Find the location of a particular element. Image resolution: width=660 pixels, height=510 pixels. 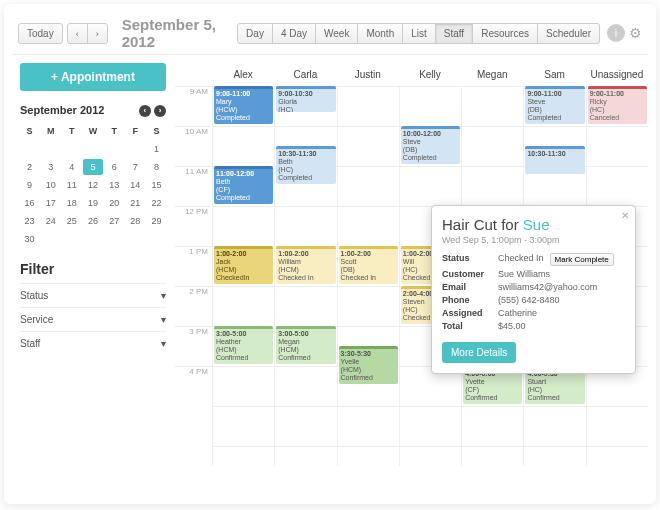

cal-day: 25 is located at coordinates (72, 221).